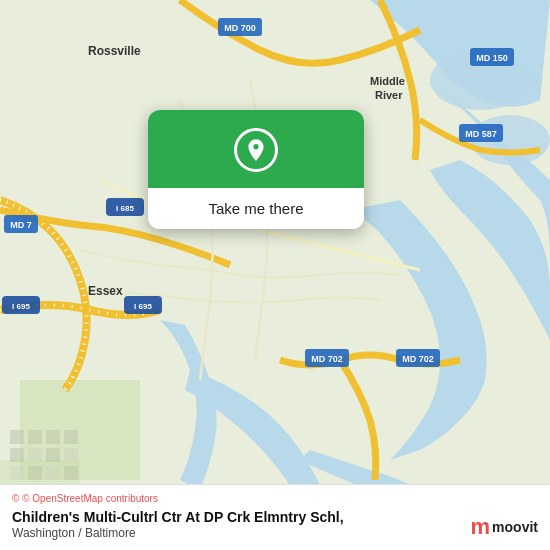 This screenshot has height=550, width=550. I want to click on osm-credit: © © OpenStreetMap contributors, so click(275, 498).